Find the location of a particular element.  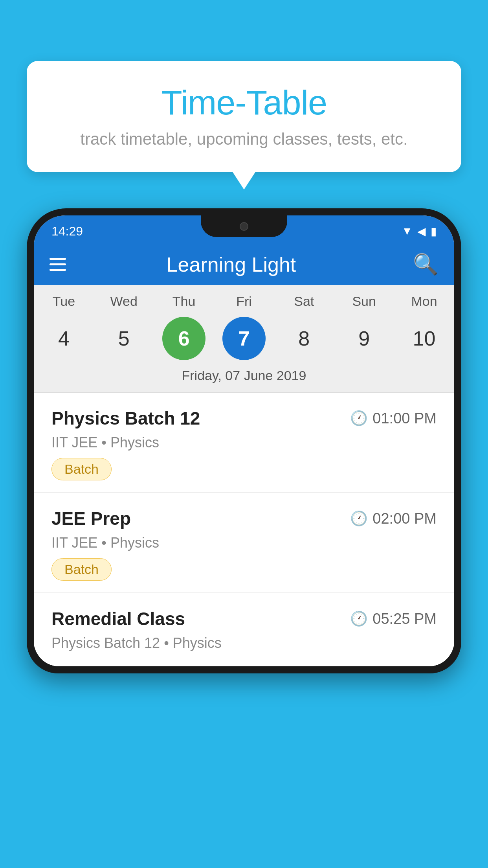

menu-icon is located at coordinates (58, 264).